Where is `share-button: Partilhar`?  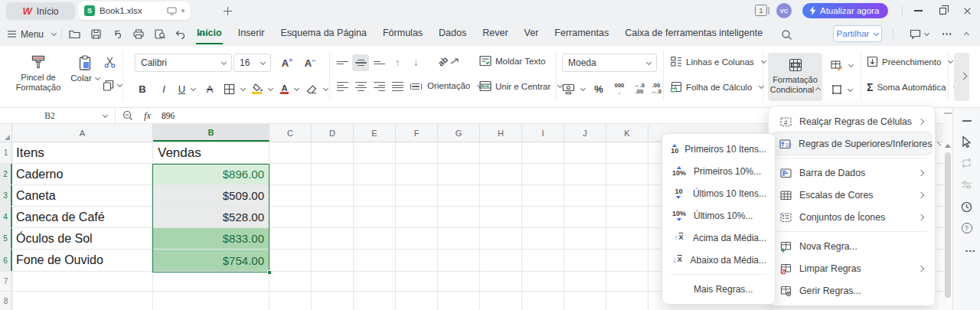 share-button: Partilhar is located at coordinates (858, 34).